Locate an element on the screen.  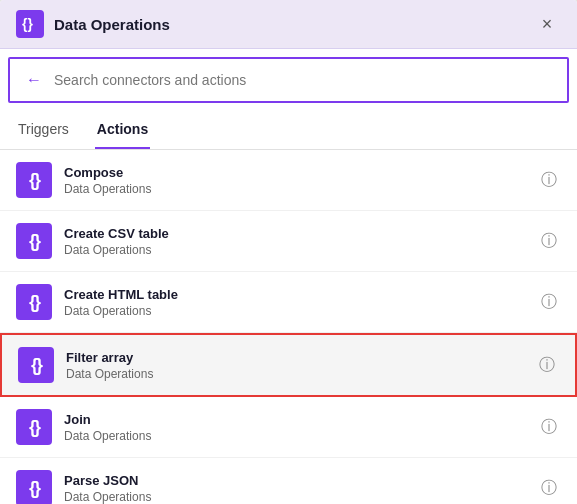
action-item-create-csv: {} Create CSV table Data Operations ⓘ is located at coordinates (288, 242).